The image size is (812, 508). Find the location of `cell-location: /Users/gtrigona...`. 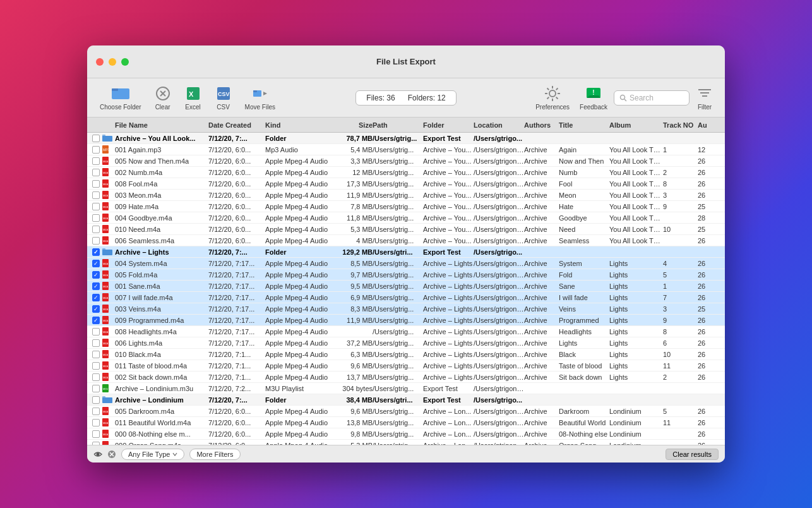

cell-location: /Users/gtrigona... is located at coordinates (499, 434).